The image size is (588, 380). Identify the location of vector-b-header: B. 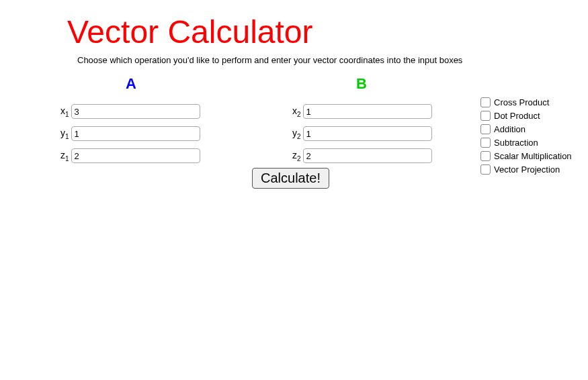
(362, 84).